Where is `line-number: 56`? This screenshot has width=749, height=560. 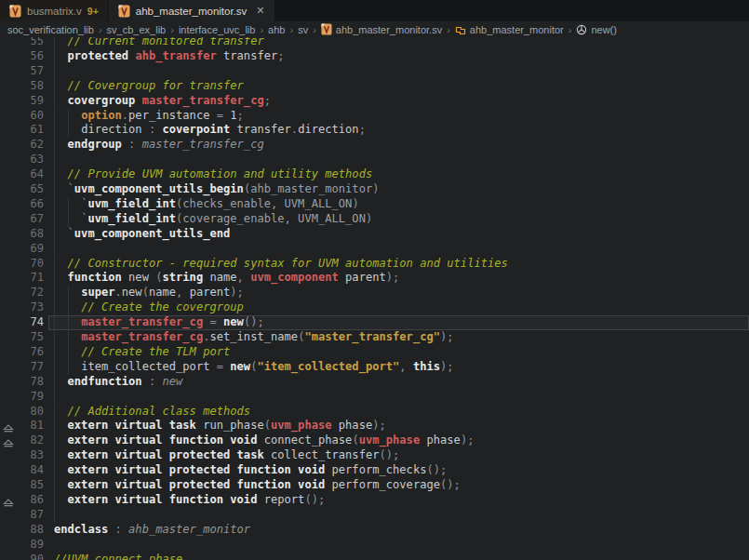 line-number: 56 is located at coordinates (22, 57).